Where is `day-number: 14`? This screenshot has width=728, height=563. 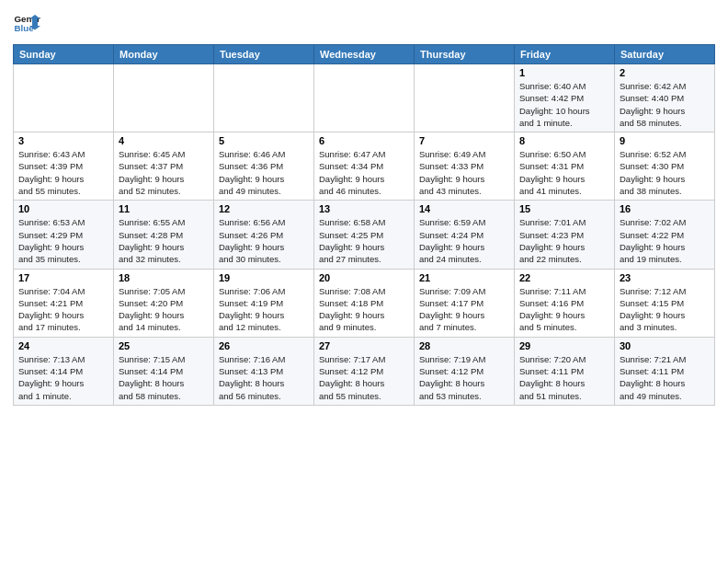
day-number: 14 is located at coordinates (464, 209).